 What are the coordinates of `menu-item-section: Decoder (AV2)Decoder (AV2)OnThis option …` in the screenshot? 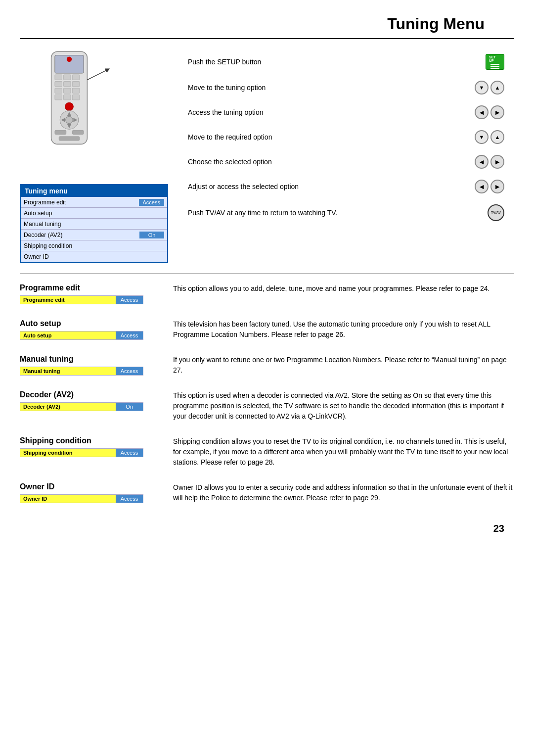 It's located at (267, 406).